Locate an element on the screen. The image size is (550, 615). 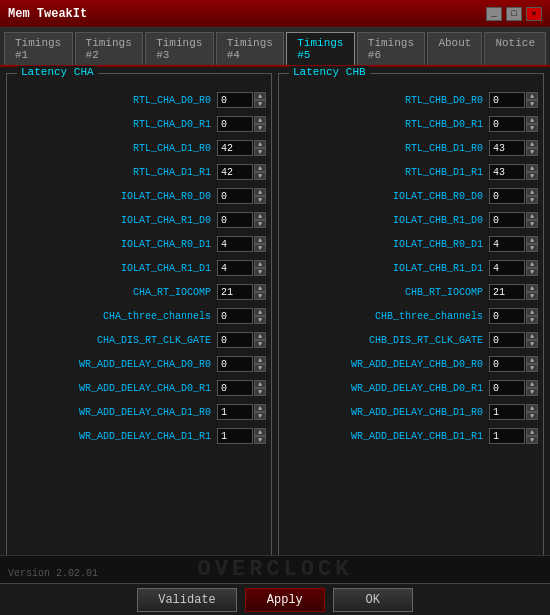
spin-up-iolat-cha-r1-d0: ▲ is located at coordinates (260, 216).